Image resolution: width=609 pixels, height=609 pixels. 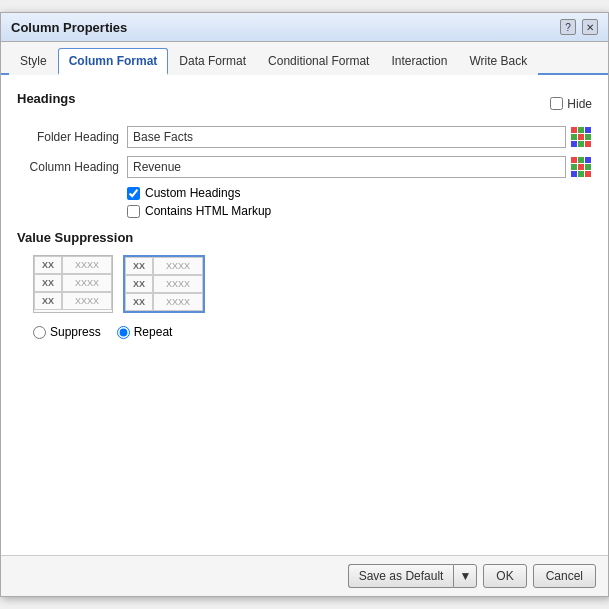 I want to click on tab-bar: Style Column Format Data Format Conditio…, so click(x=304, y=58).